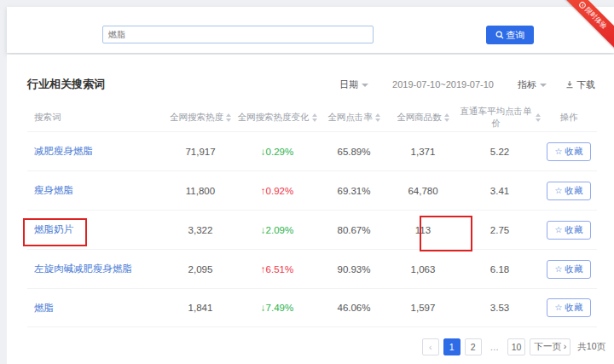 This screenshot has height=364, width=614. Describe the element at coordinates (354, 191) in the screenshot. I see `ctr-cell: 69.31%` at that location.